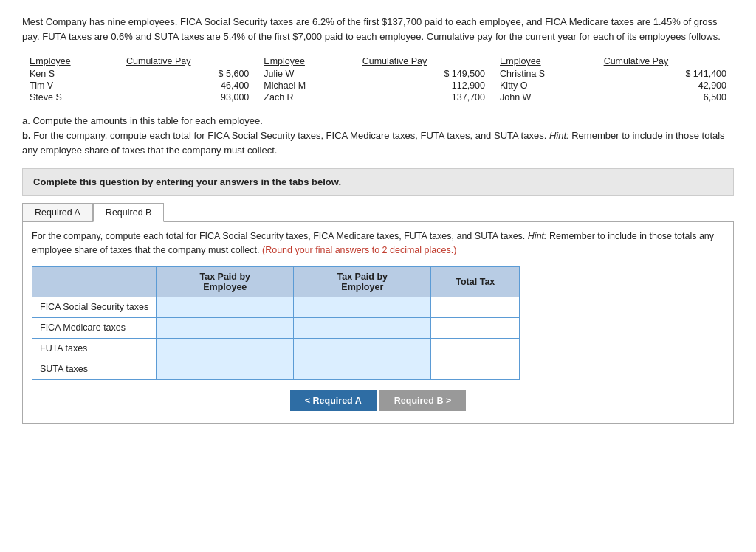 The height and width of the screenshot is (552, 756). I want to click on answer-col-employer: Tax Paid byEmployer, so click(362, 282).